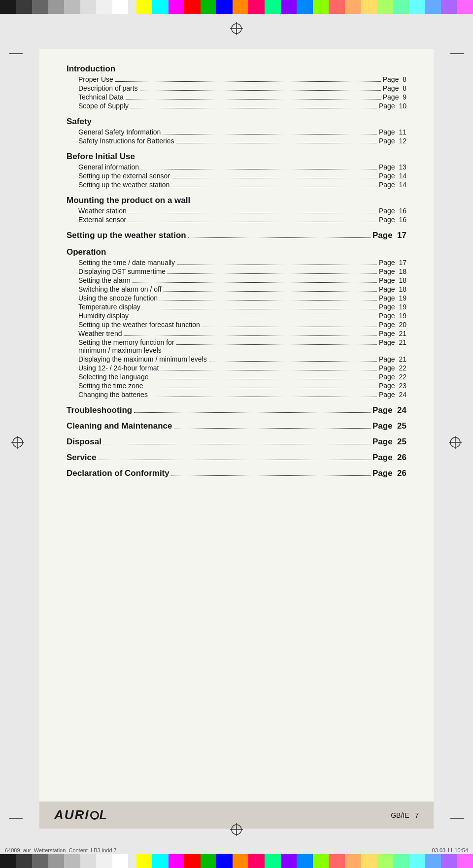  I want to click on section-header-operation: Operation, so click(236, 252).